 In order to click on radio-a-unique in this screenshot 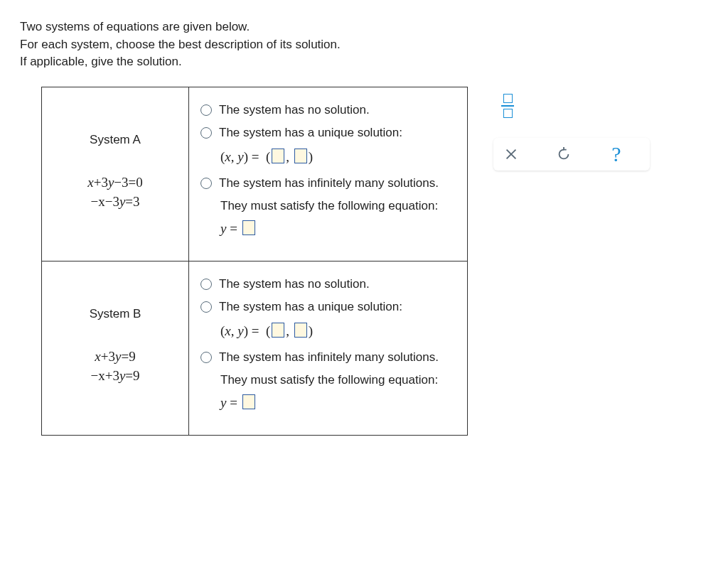, I will do `click(206, 133)`.